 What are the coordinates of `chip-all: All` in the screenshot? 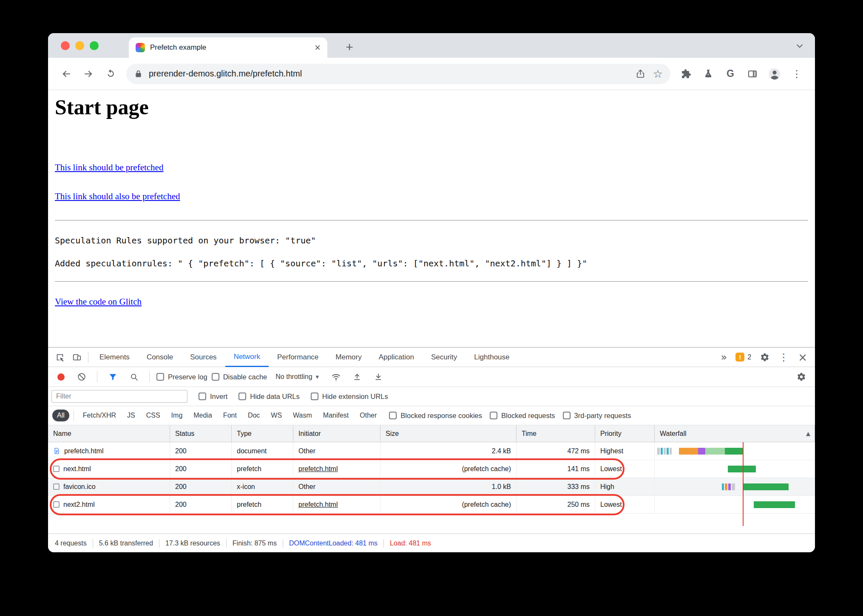 It's located at (61, 415).